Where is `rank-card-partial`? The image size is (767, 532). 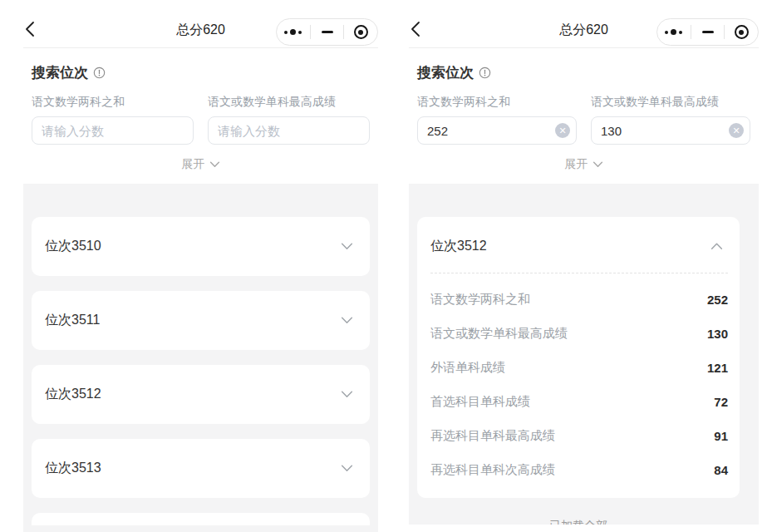
rank-card-partial is located at coordinates (201, 519).